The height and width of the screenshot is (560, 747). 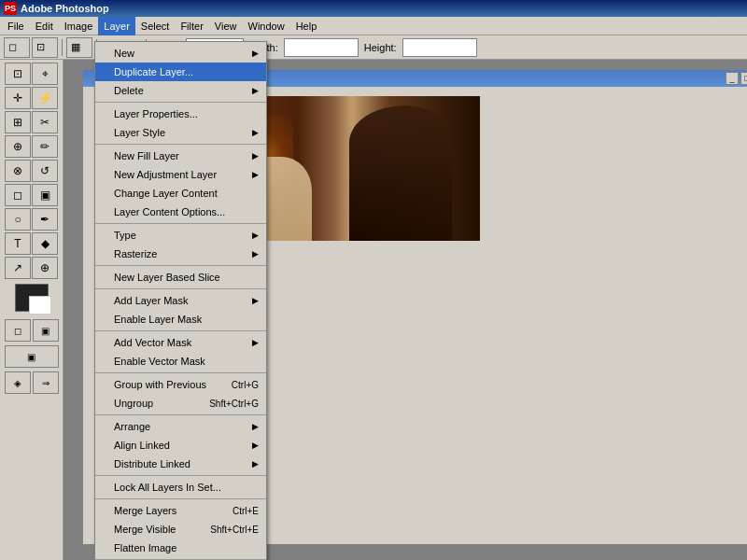 I want to click on toolbar-btn-2: ⊡, so click(x=45, y=48).